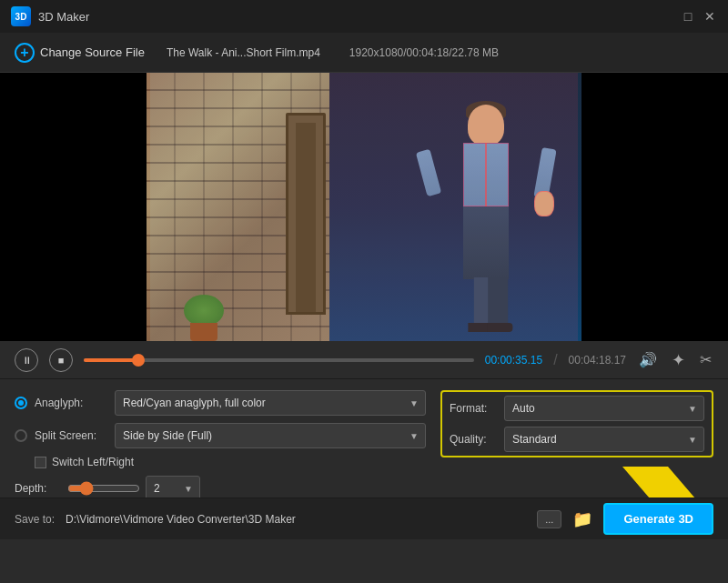 This screenshot has width=728, height=583. Describe the element at coordinates (655, 207) in the screenshot. I see `right-letterbox` at that location.